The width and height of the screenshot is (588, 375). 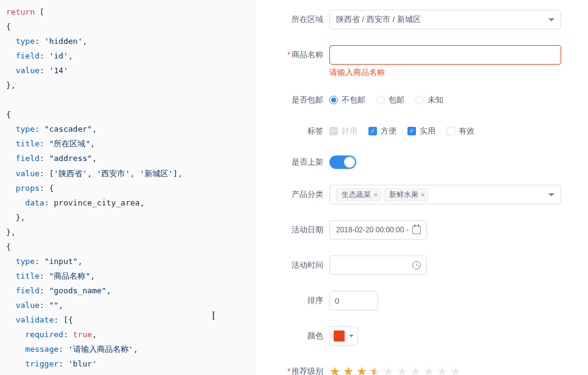 What do you see at coordinates (406, 195) in the screenshot?
I see `category-tag-1: 新鲜水果×` at bounding box center [406, 195].